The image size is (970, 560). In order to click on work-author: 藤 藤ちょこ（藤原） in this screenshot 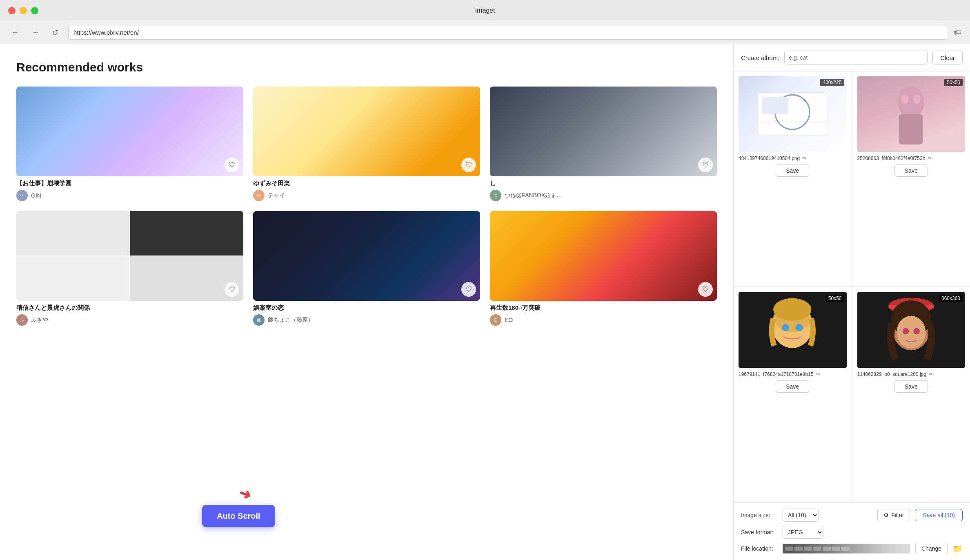, I will do `click(367, 320)`.